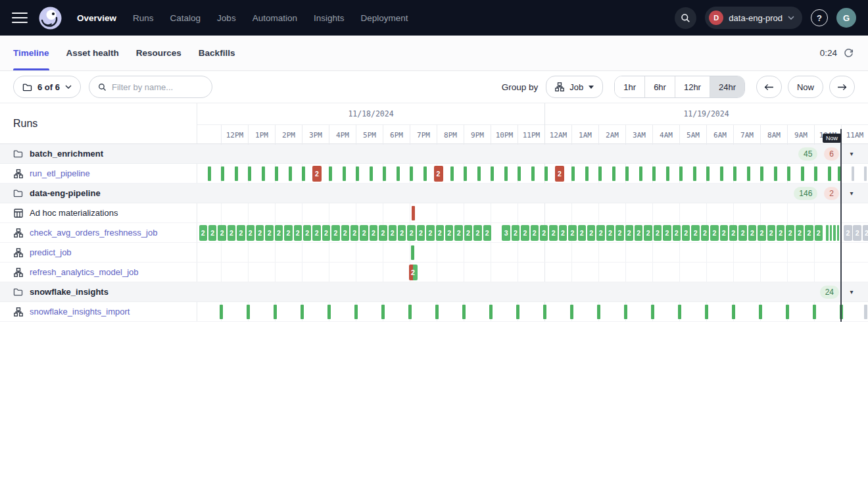 The image size is (868, 483). Describe the element at coordinates (47, 87) in the screenshot. I see `scope-filter-button: 6 of 6` at that location.